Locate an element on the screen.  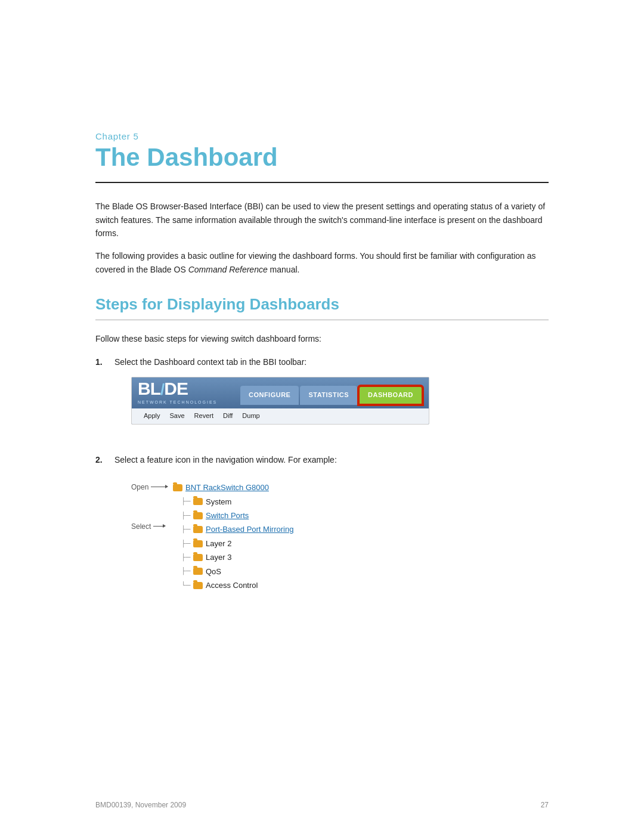
select-label: Select is located at coordinates (141, 527).